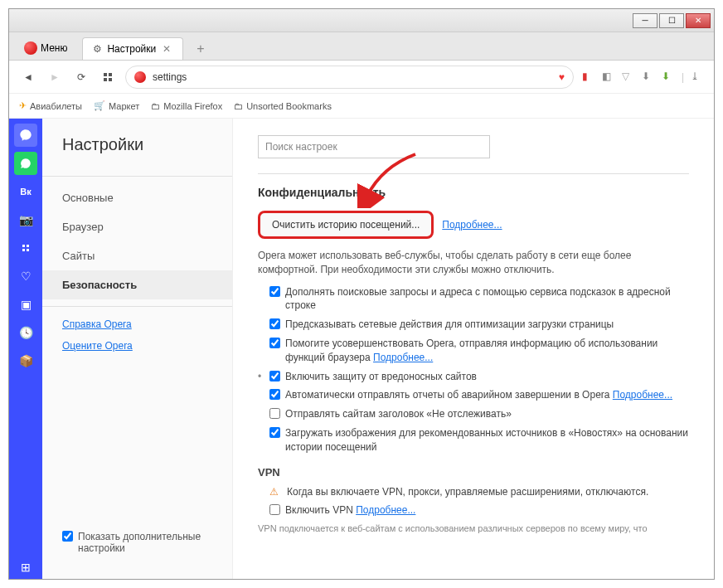  Describe the element at coordinates (108, 77) in the screenshot. I see `speed-dial-button` at that location.